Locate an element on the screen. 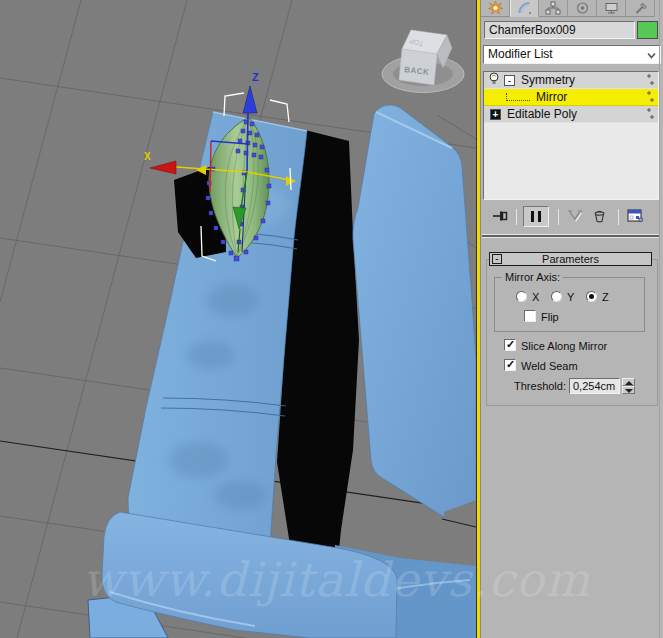 This screenshot has width=663, height=638. motion-icon is located at coordinates (582, 8).